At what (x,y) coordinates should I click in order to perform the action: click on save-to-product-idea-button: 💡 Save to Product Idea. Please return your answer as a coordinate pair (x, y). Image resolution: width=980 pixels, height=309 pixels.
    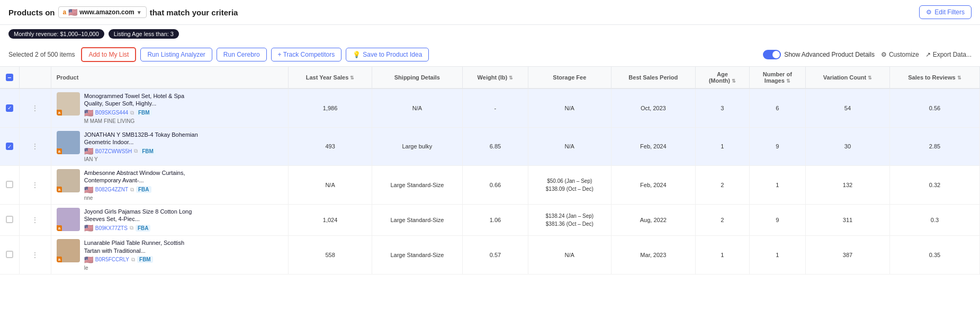
    Looking at the image, I should click on (388, 55).